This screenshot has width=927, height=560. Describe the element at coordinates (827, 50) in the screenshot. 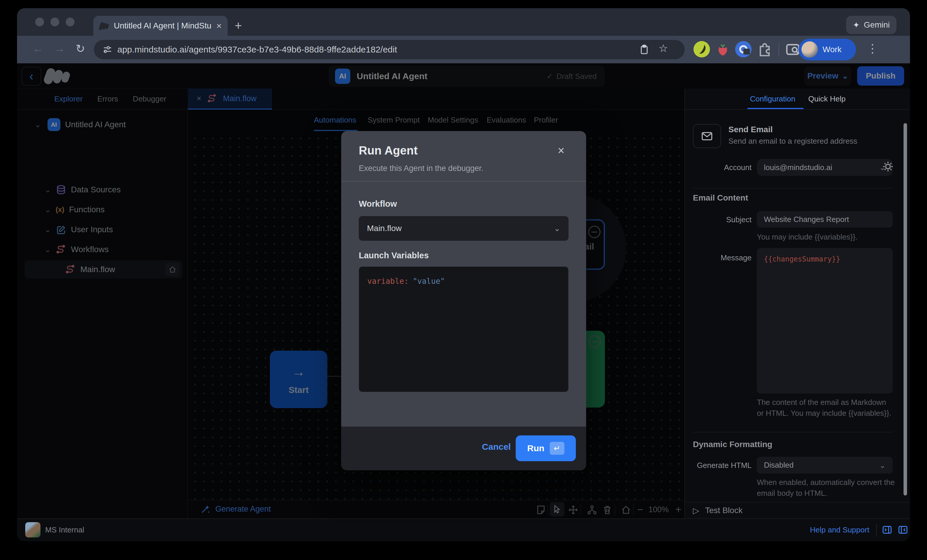

I see `profile-button: Work` at that location.